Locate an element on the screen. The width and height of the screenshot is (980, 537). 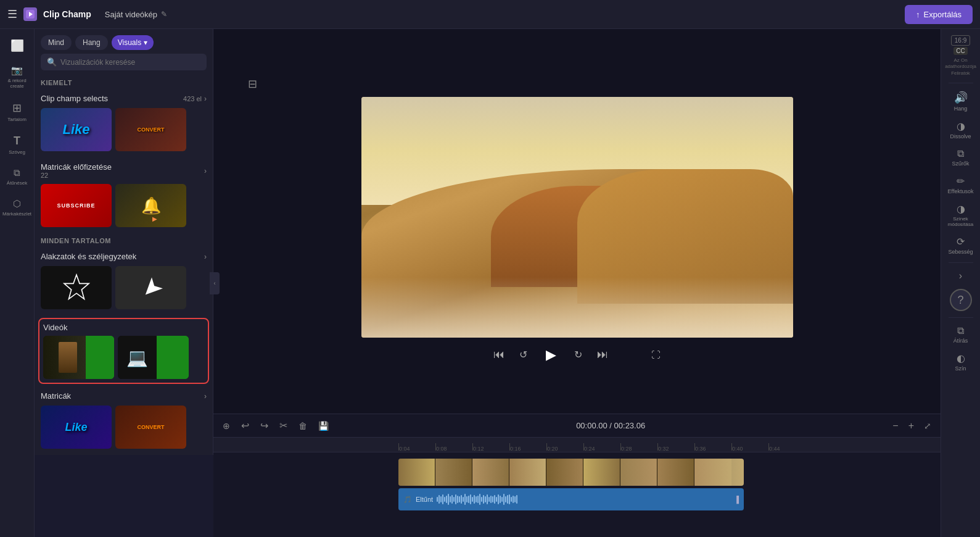
sidebar-item-transitions: ⧉ Átűnések is located at coordinates (17, 177).